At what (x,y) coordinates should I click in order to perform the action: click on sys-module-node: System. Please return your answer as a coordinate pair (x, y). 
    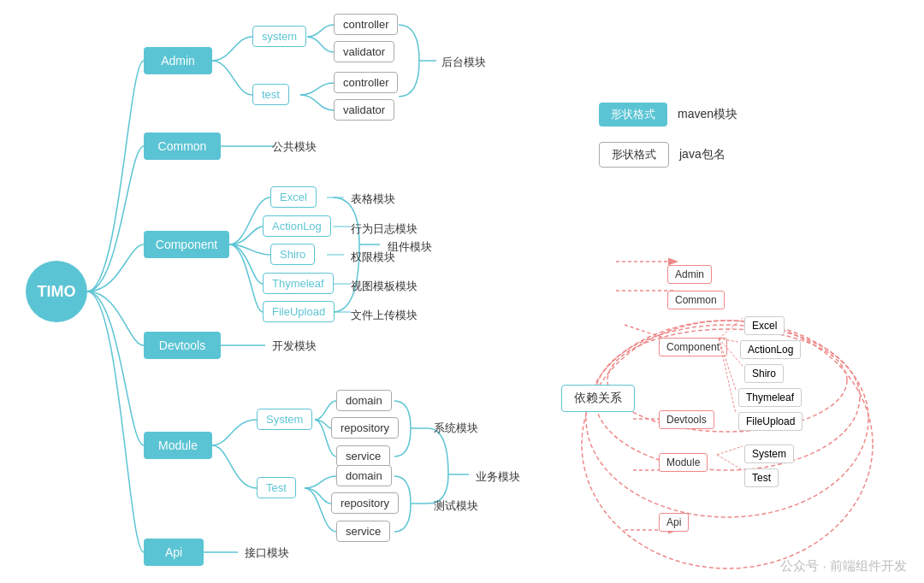
    Looking at the image, I should click on (284, 419).